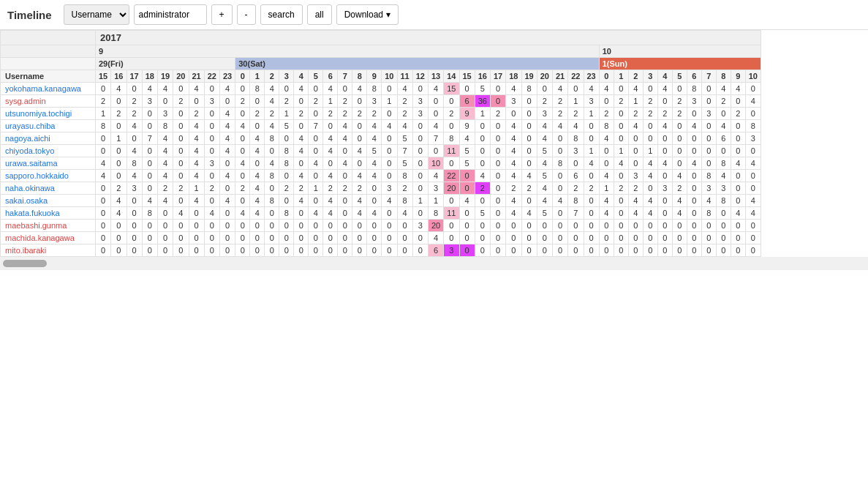  I want to click on scrollbar-thumb, so click(25, 264).